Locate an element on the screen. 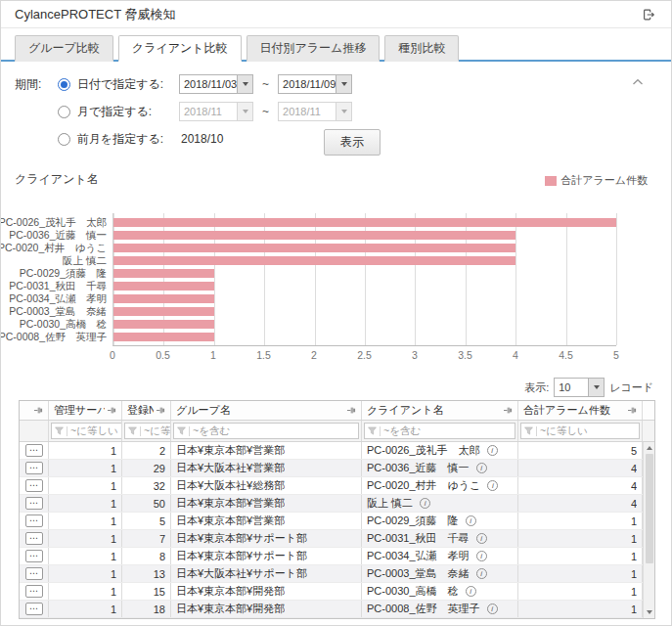  column-header-4: クライアント名 is located at coordinates (440, 411).